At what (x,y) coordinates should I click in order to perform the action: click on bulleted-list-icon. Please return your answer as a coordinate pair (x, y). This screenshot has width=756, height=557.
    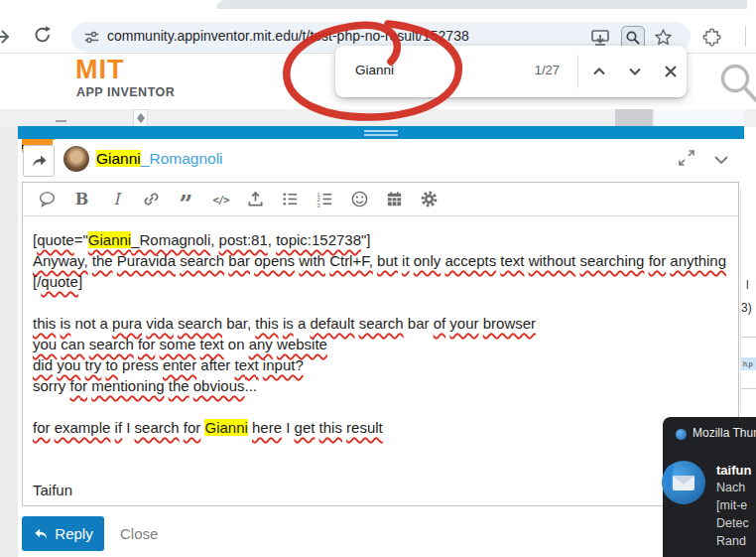
    Looking at the image, I should click on (290, 200).